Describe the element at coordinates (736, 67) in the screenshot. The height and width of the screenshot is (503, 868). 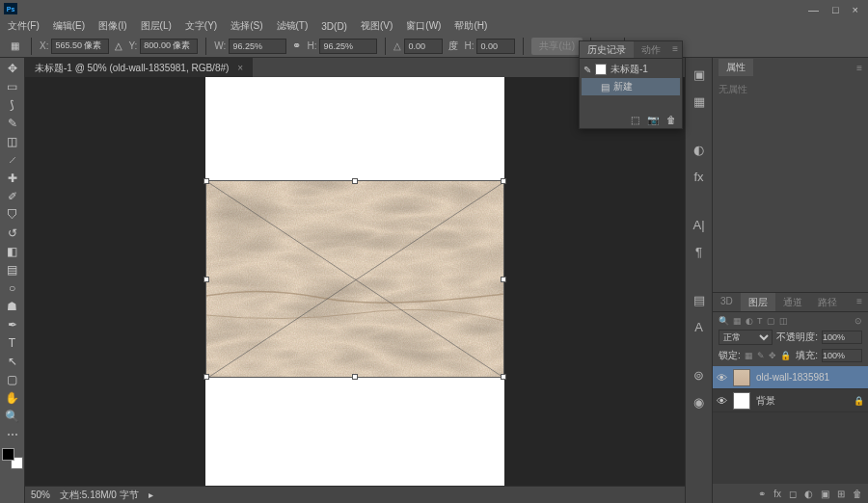
I see `properties-tab: 属性` at that location.